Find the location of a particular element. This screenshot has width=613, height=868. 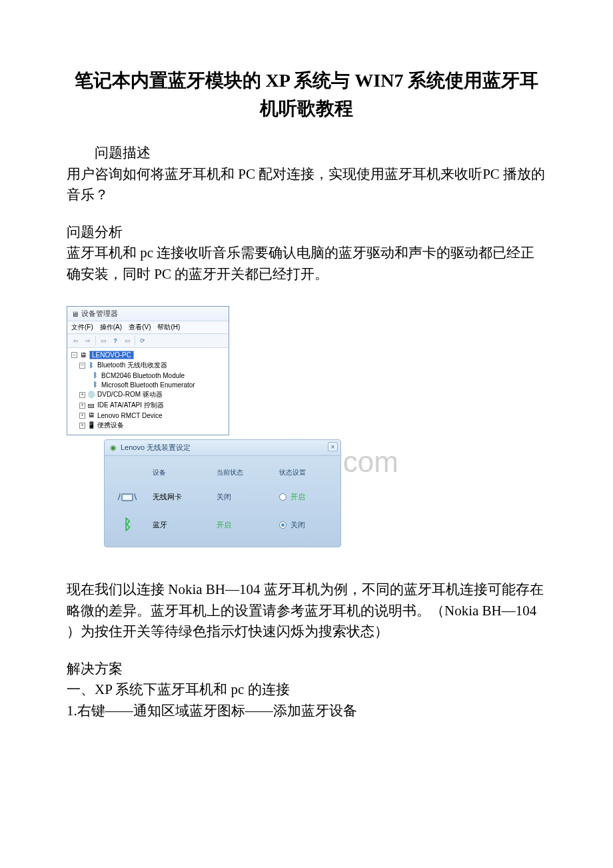

wifi-icon is located at coordinates (127, 497).